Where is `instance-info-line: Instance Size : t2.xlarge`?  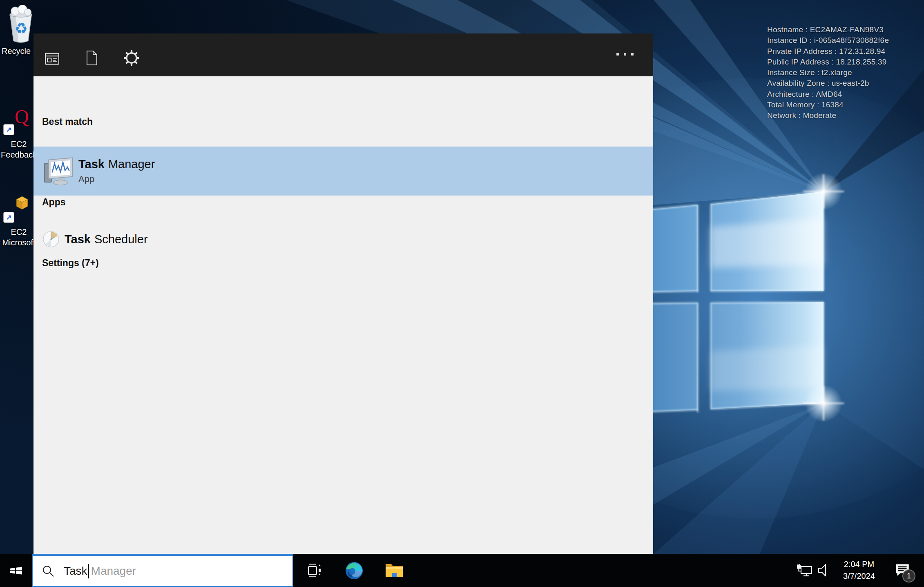 instance-info-line: Instance Size : t2.xlarge is located at coordinates (828, 73).